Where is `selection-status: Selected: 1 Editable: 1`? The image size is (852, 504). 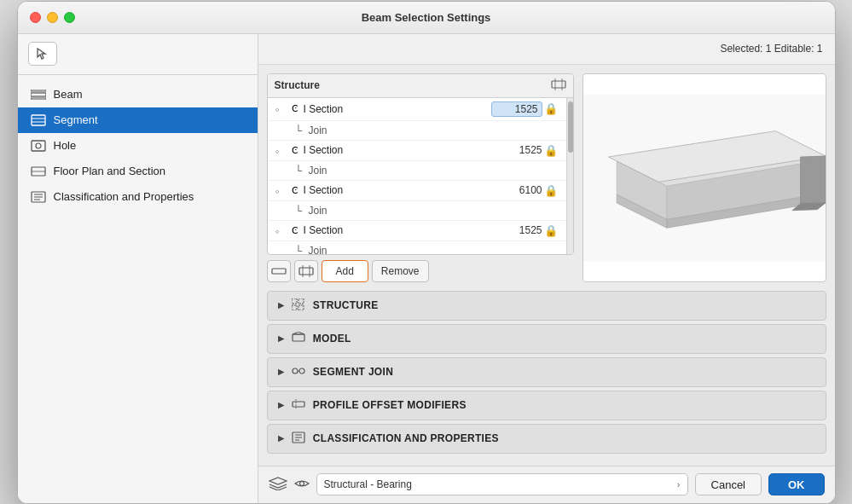 selection-status: Selected: 1 Editable: 1 is located at coordinates (771, 49).